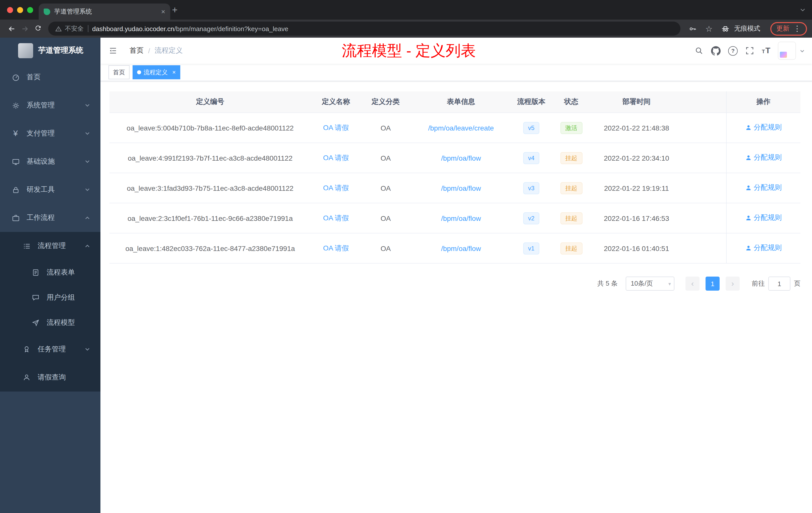 The width and height of the screenshot is (812, 513). What do you see at coordinates (750, 51) in the screenshot?
I see `fullscreen-icon` at bounding box center [750, 51].